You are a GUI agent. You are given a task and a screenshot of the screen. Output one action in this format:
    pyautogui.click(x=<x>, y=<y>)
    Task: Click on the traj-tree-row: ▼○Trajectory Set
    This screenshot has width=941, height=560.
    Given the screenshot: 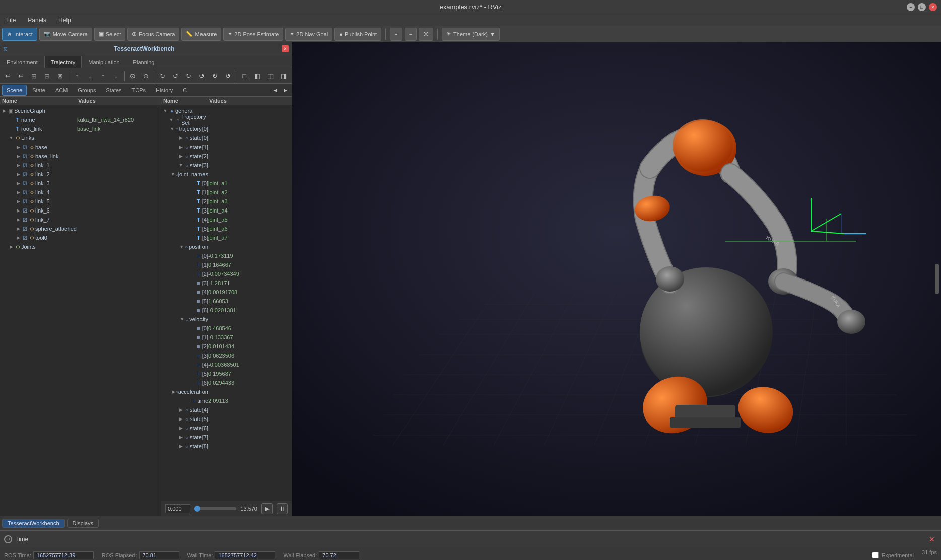 What is the action you would take?
    pyautogui.click(x=227, y=120)
    